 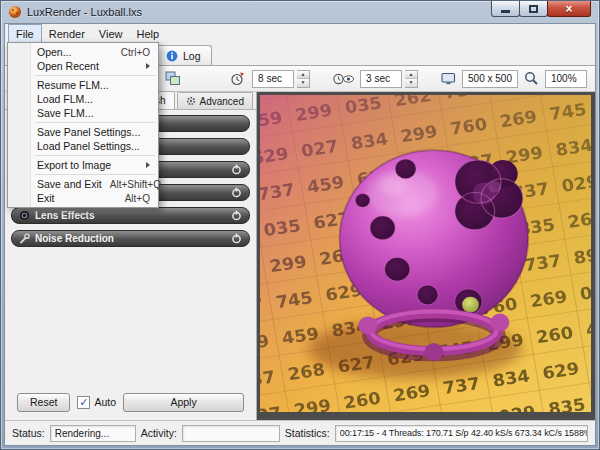 I want to click on display-interval-input: 3 sec, so click(x=381, y=79).